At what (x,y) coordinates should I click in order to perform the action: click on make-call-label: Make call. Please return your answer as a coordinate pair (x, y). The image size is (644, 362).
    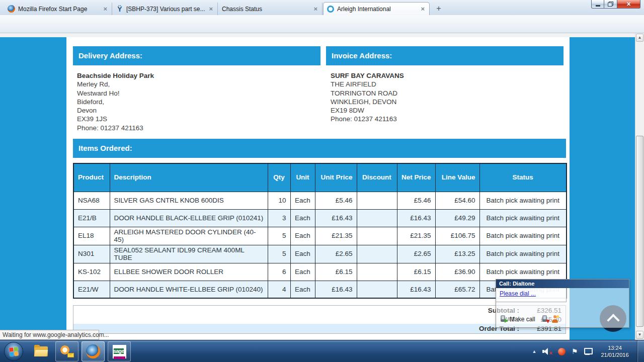
    Looking at the image, I should click on (522, 319).